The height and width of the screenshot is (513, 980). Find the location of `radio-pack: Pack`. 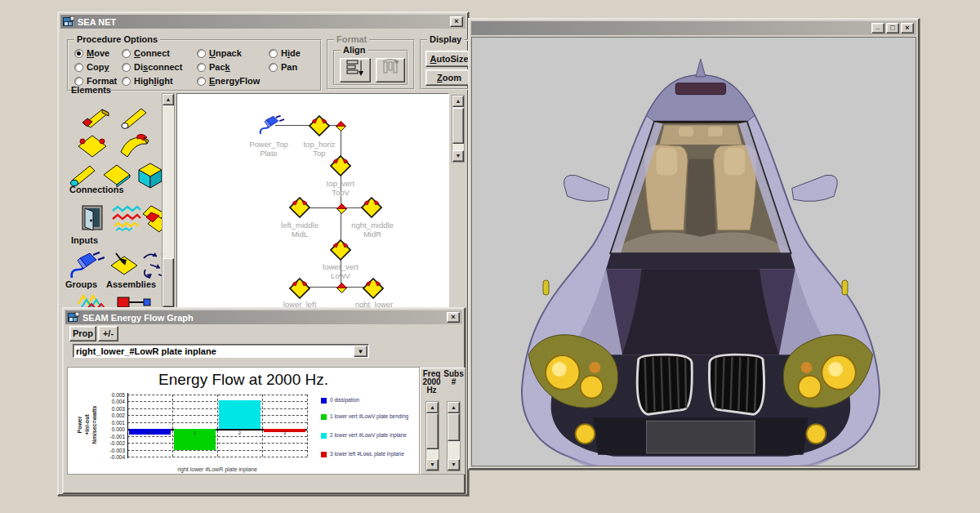

radio-pack: Pack is located at coordinates (233, 67).